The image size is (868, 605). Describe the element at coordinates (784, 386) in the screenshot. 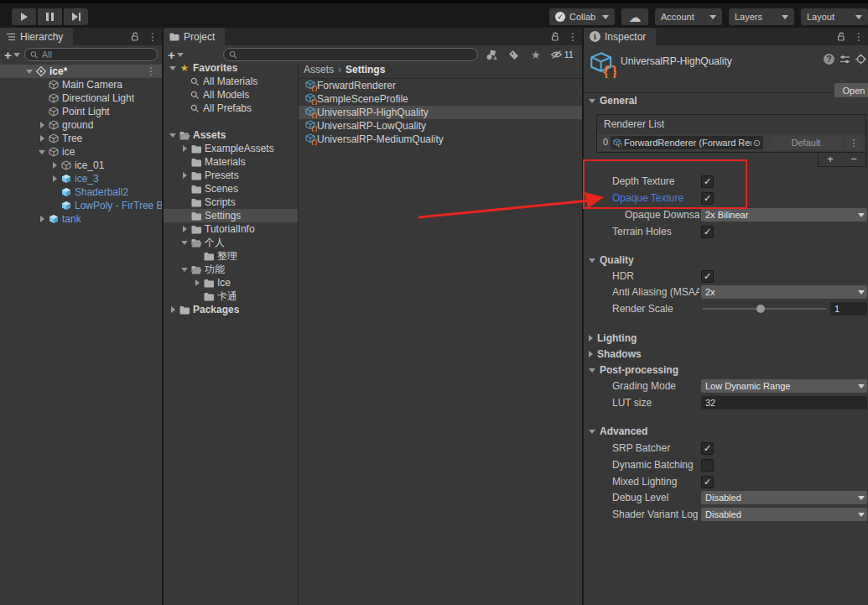

I see `grading-mode-dropdown: Low Dynamic Range` at that location.